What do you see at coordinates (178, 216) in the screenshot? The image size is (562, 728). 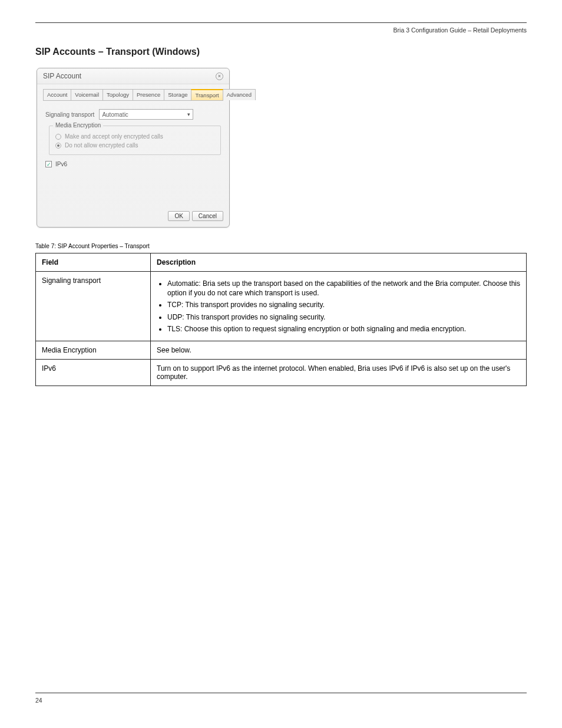 I see `ok-button: OK` at bounding box center [178, 216].